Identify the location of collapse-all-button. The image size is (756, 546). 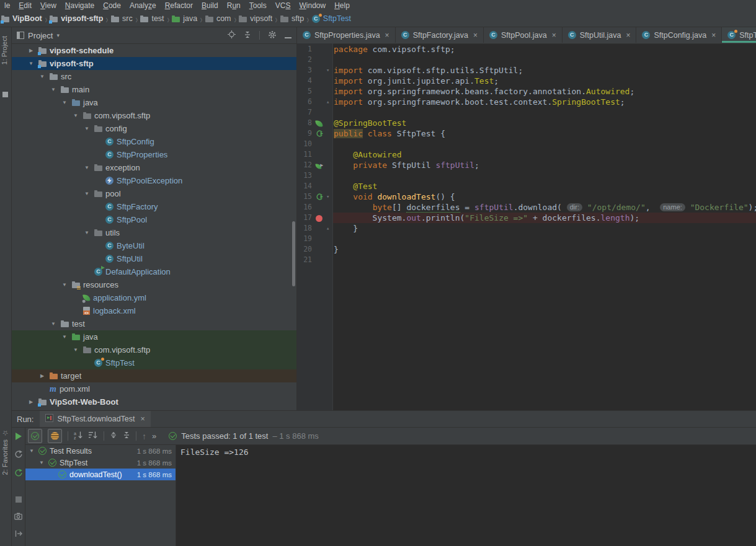
(127, 436).